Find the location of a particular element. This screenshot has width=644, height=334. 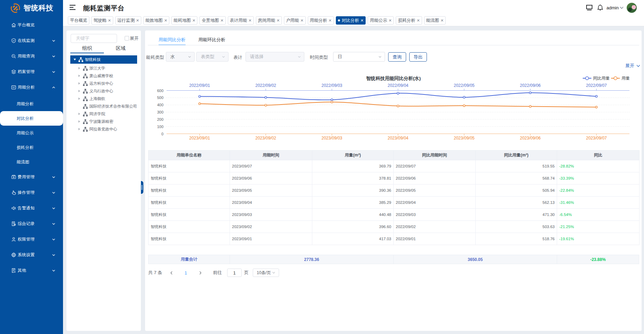

svg-text: 100 is located at coordinates (160, 127).